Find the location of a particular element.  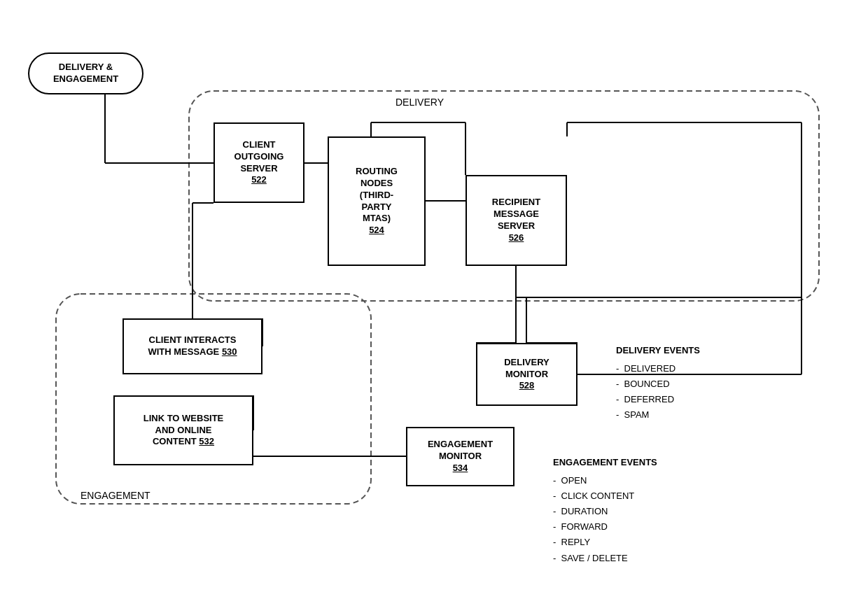

client-outgoing-box: CLIENTOUTGOINGSERVER522 is located at coordinates (259, 162).